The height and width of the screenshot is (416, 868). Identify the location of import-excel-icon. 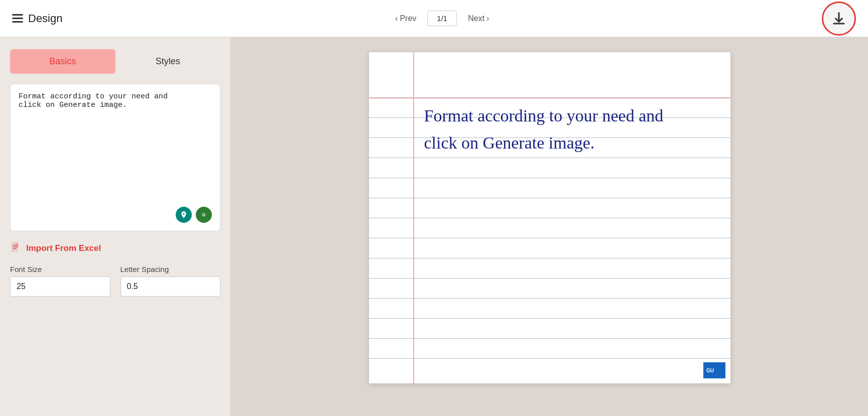
(16, 248).